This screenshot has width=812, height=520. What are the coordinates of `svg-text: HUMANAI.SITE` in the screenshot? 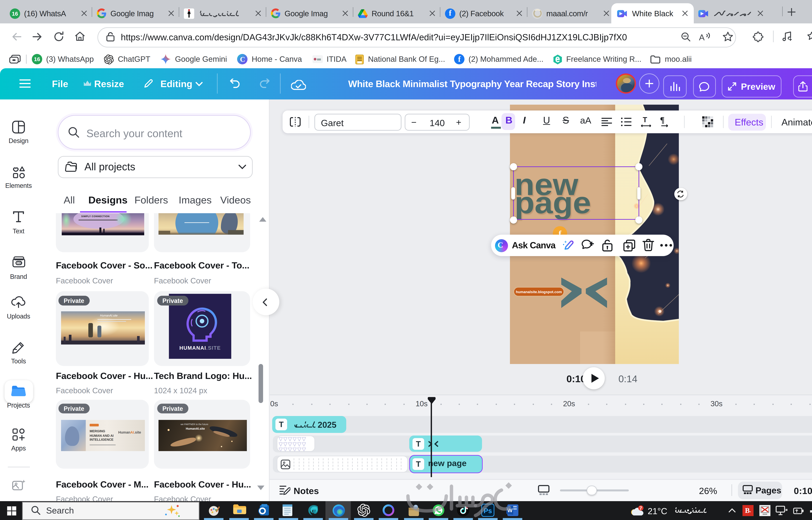 It's located at (200, 348).